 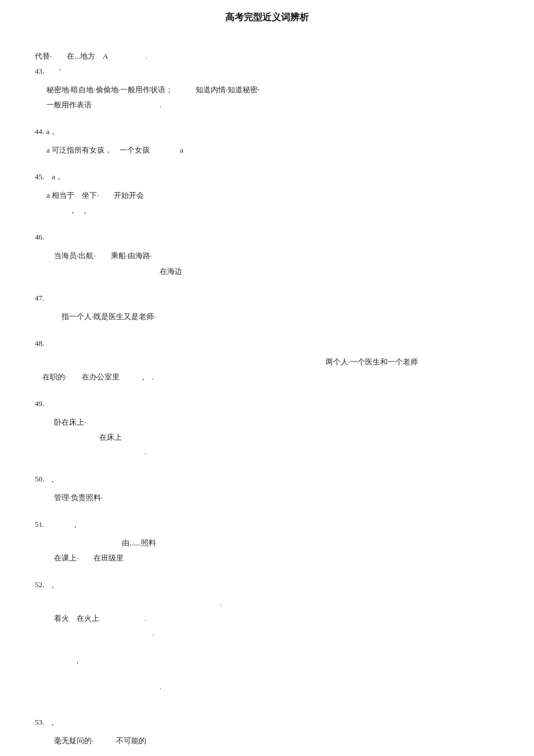 I want to click on s47-num: 47., so click(x=267, y=298).